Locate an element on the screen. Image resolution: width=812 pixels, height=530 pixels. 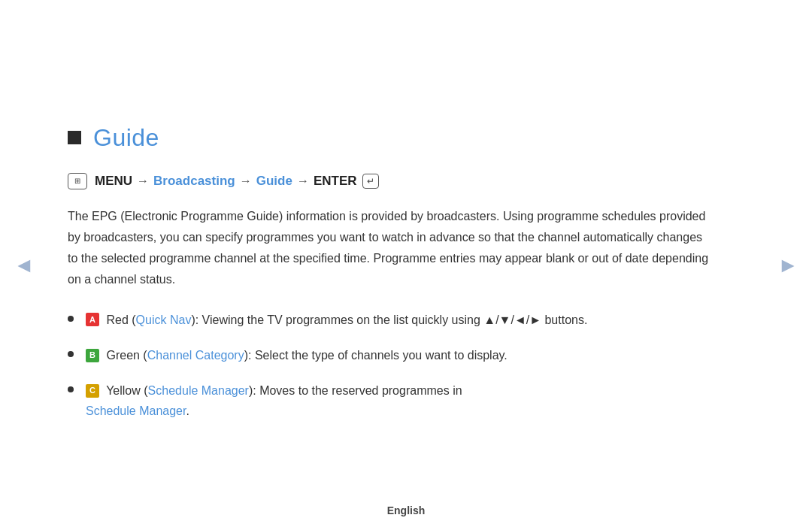
bullet-2-desc: : Select the type of channels you want t… is located at coordinates (377, 355).